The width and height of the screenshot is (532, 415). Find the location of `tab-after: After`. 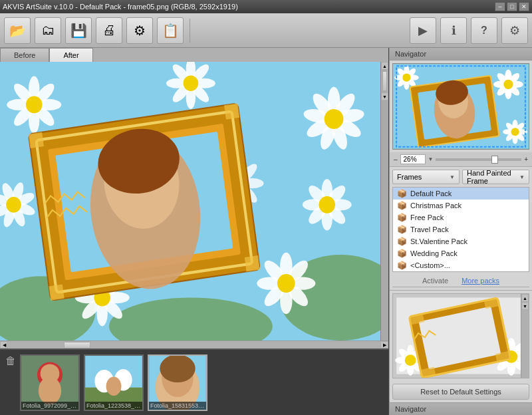

tab-after: After is located at coordinates (70, 55).